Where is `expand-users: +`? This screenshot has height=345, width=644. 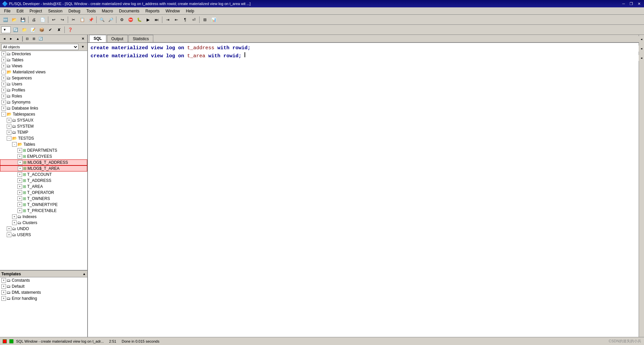
expand-users: + is located at coordinates (4, 84).